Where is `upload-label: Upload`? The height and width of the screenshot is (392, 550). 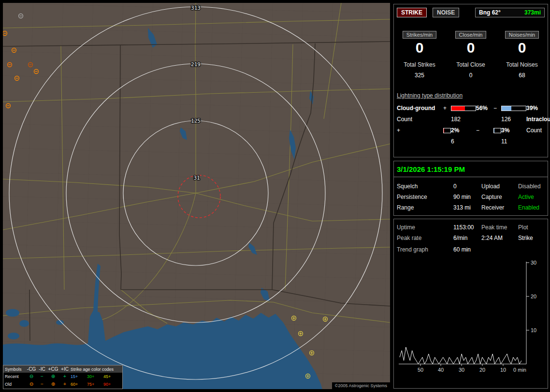
upload-label: Upload is located at coordinates (500, 186).